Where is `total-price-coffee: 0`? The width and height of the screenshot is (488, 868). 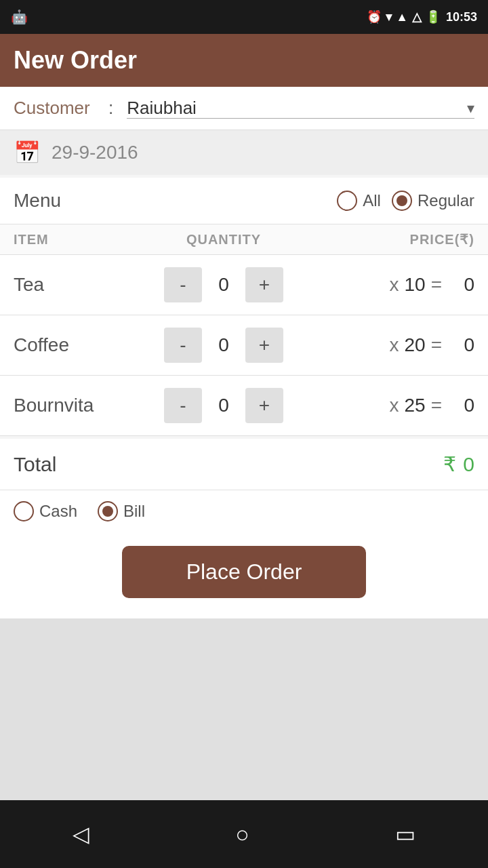
total-price-coffee: 0 is located at coordinates (461, 345).